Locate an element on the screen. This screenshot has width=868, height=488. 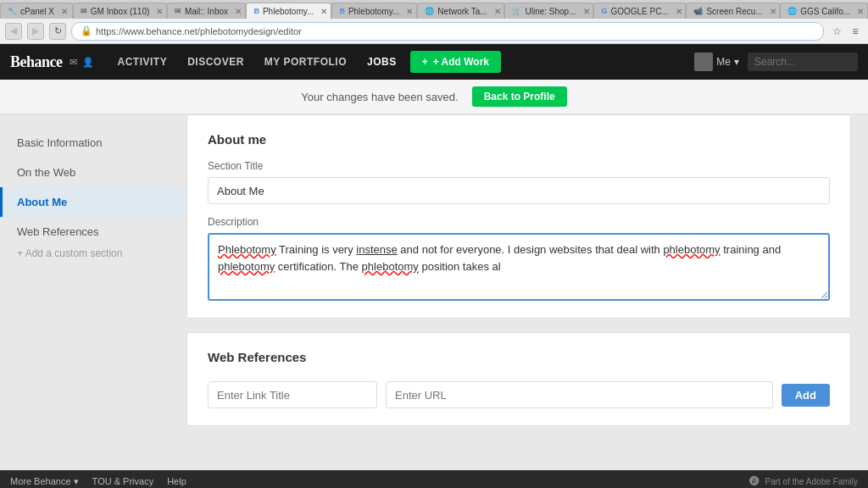
tab-label: Screen Recu... is located at coordinates (734, 12).